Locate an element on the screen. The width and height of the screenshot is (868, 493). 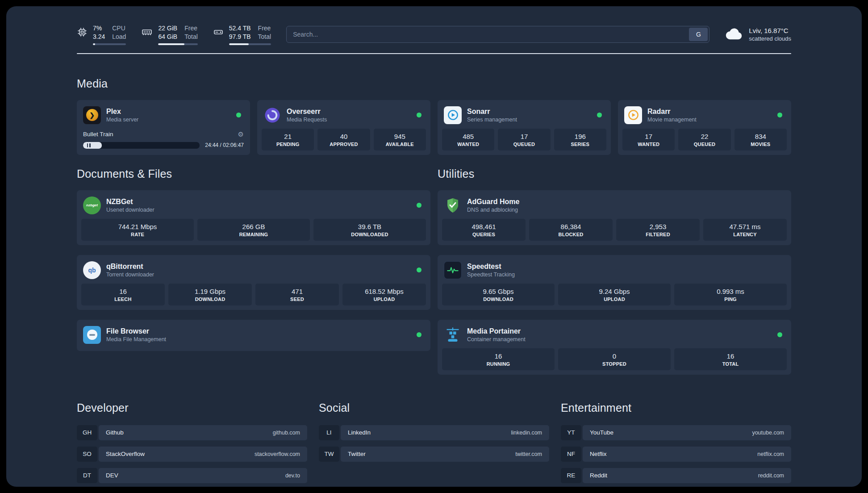
stat-tile: 2,953 FILTERED is located at coordinates (658, 230).